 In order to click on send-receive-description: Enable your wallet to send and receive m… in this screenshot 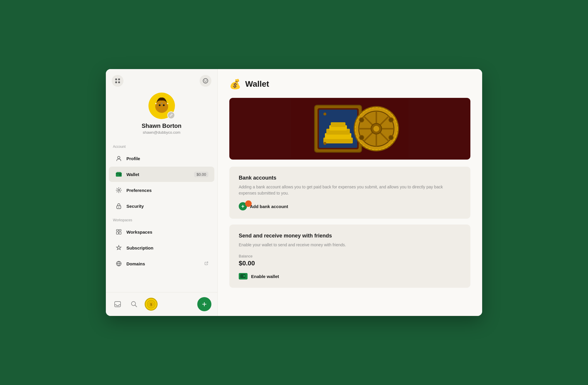, I will do `click(350, 245)`.